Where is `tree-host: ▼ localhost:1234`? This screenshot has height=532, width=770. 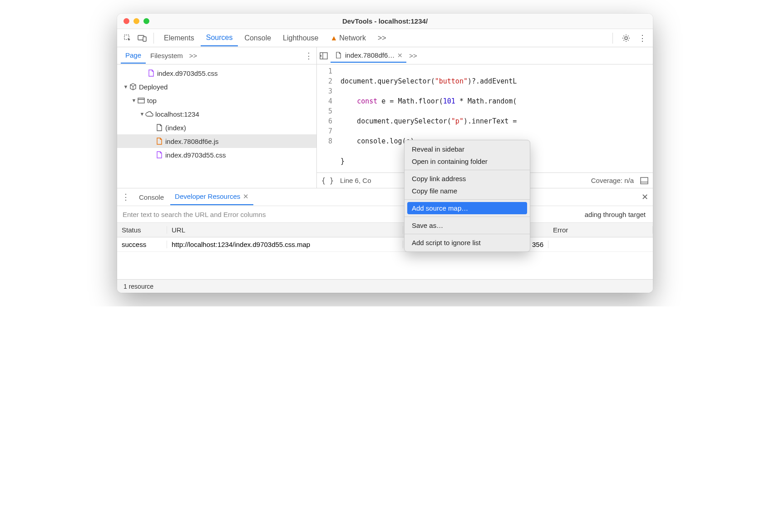 tree-host: ▼ localhost:1234 is located at coordinates (217, 114).